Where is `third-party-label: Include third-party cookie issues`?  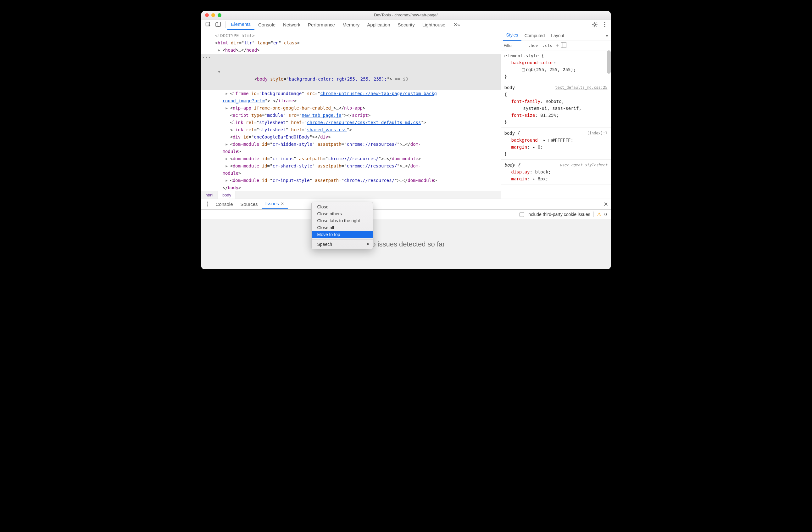
third-party-label: Include third-party cookie issues is located at coordinates (559, 214).